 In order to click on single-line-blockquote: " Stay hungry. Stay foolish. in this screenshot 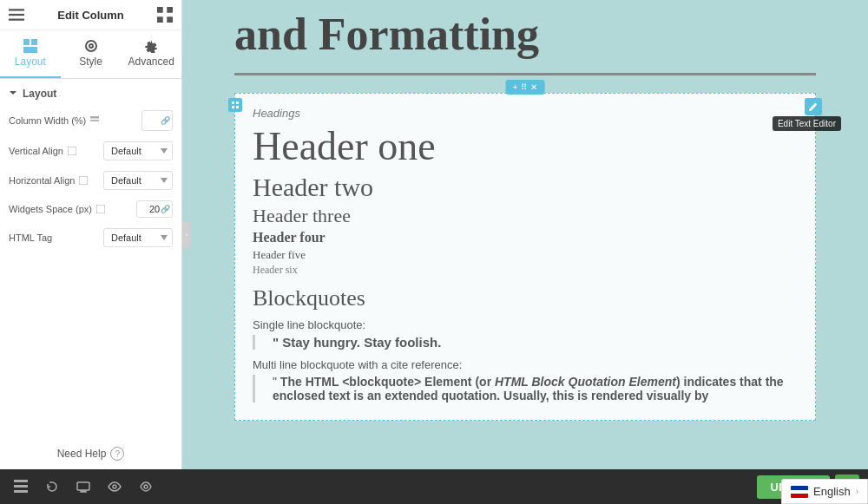, I will do `click(525, 342)`.